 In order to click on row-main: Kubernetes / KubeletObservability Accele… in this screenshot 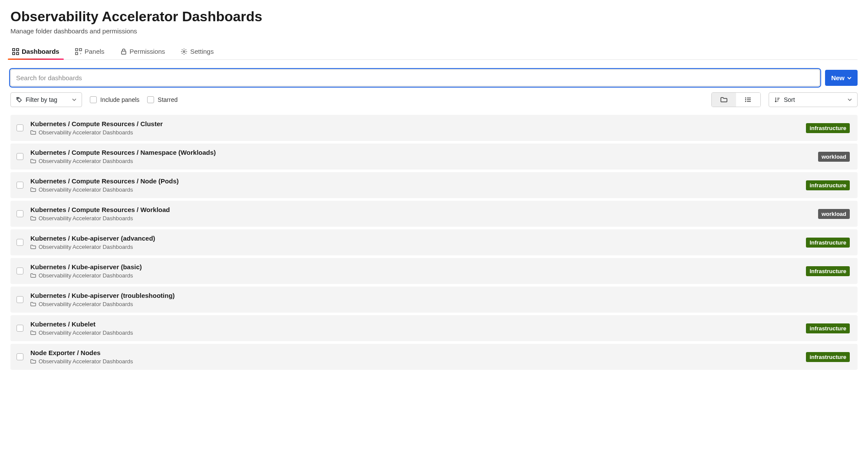, I will do `click(415, 328)`.